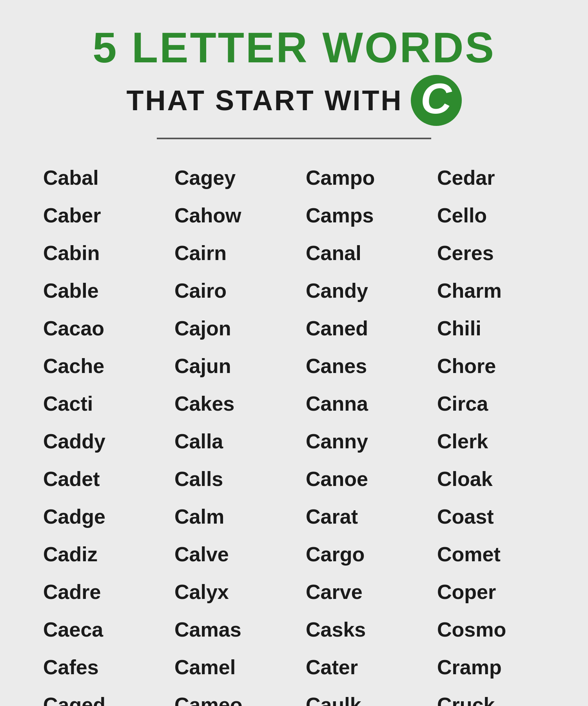 The width and height of the screenshot is (588, 706). I want to click on list-item: Cajon, so click(228, 328).